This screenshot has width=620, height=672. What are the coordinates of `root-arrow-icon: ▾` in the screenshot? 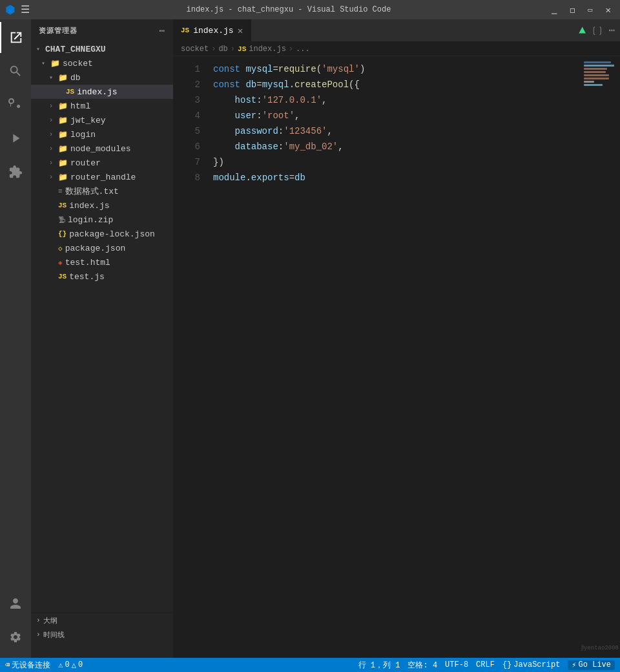 It's located at (40, 49).